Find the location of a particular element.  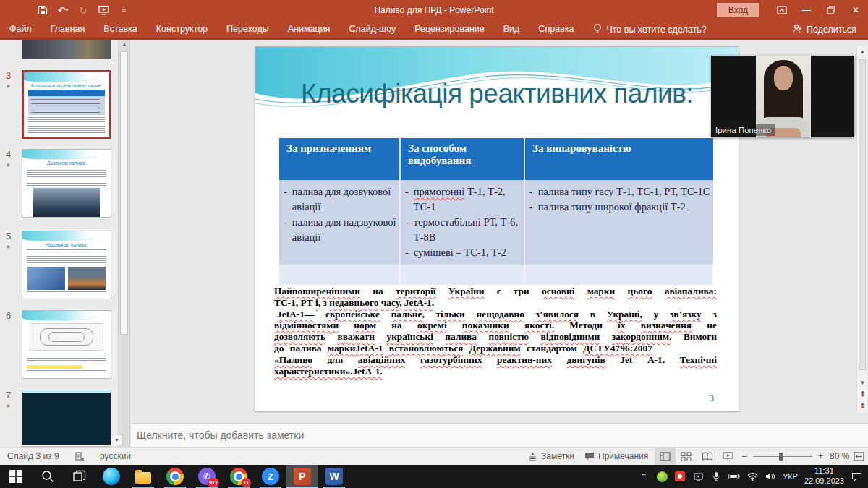

cast-tray-icon is located at coordinates (698, 476).